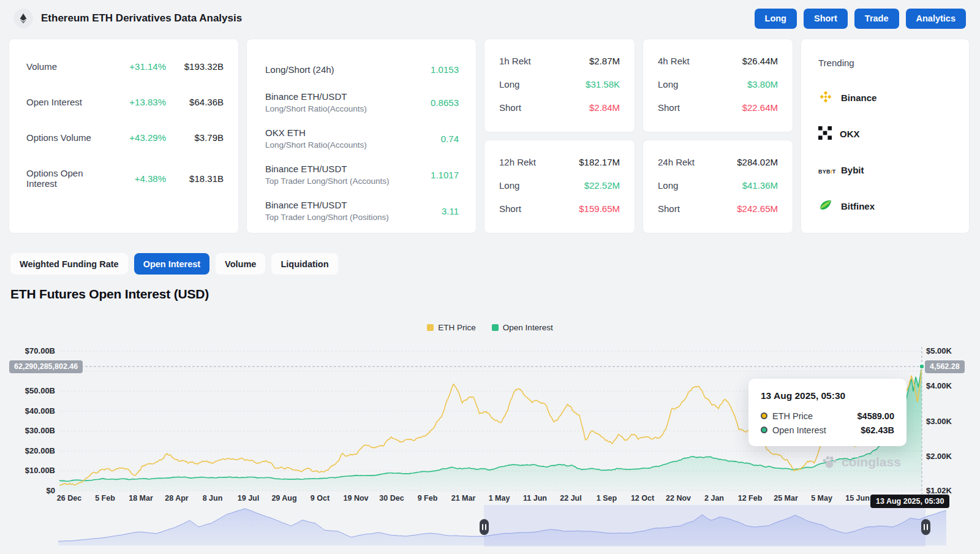 The width and height of the screenshot is (980, 554). I want to click on tooltip-date: 13 Aug 2025, 05:30, so click(827, 396).